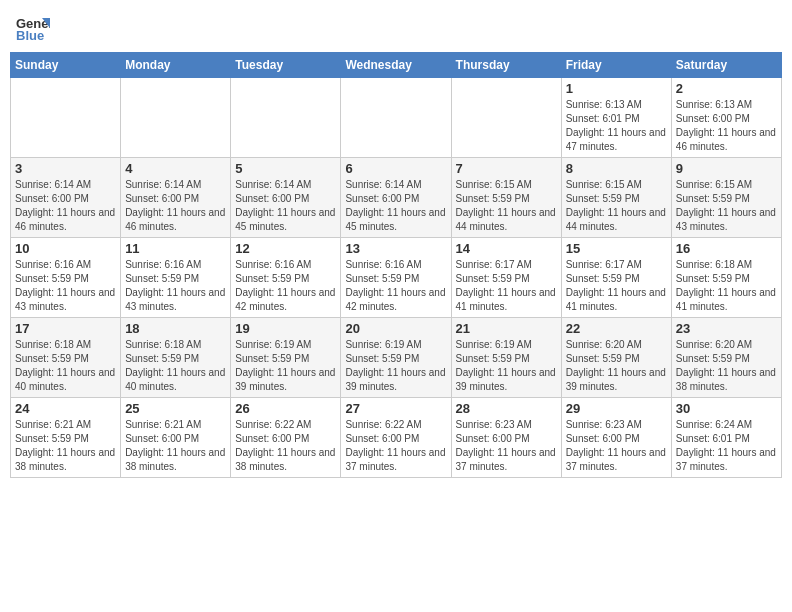 Image resolution: width=792 pixels, height=612 pixels. I want to click on day-cell-14: 14Sunrise: 6:17 AMSunset: 5:59 PMDayligh…, so click(506, 278).